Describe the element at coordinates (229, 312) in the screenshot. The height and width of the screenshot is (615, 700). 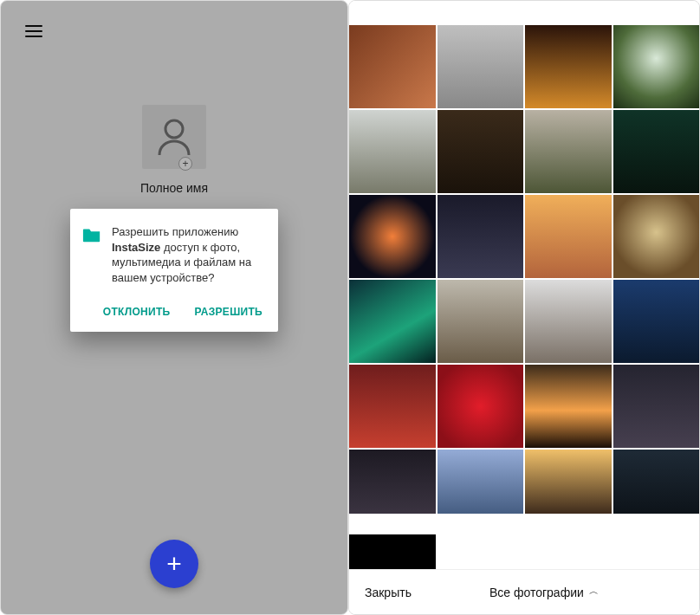
I see `allow-button: РАЗРЕШИТЬ` at that location.